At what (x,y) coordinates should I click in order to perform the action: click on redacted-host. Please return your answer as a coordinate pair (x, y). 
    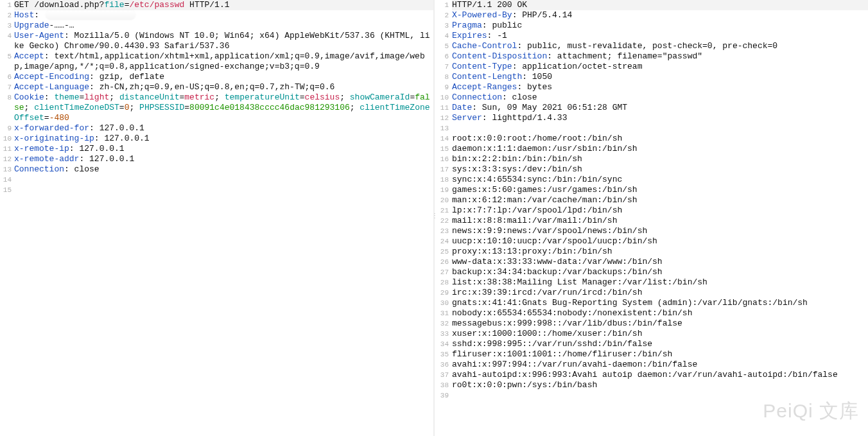
    Looking at the image, I should click on (91, 15).